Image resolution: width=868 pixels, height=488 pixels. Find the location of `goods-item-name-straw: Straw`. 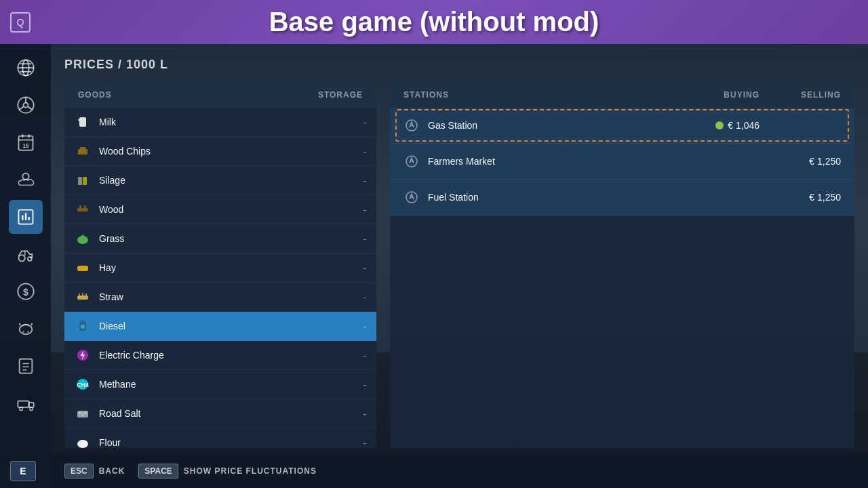

goods-item-name-straw: Straw is located at coordinates (231, 297).